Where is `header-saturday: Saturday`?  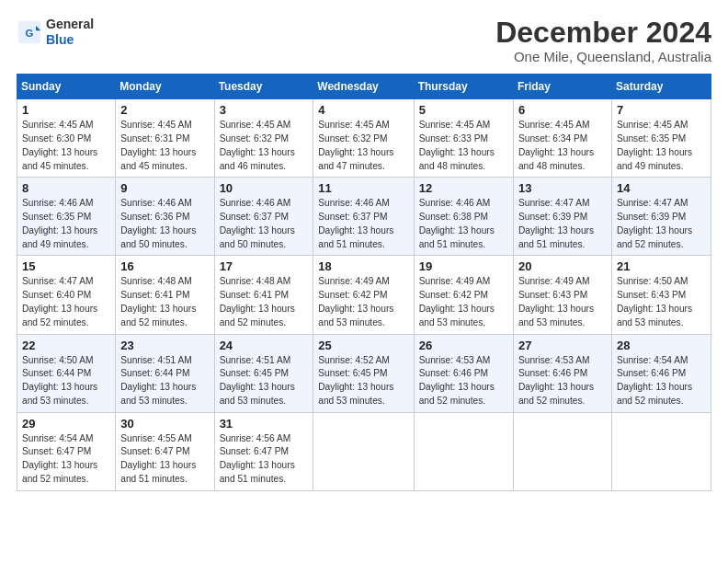 header-saturday: Saturday is located at coordinates (661, 86).